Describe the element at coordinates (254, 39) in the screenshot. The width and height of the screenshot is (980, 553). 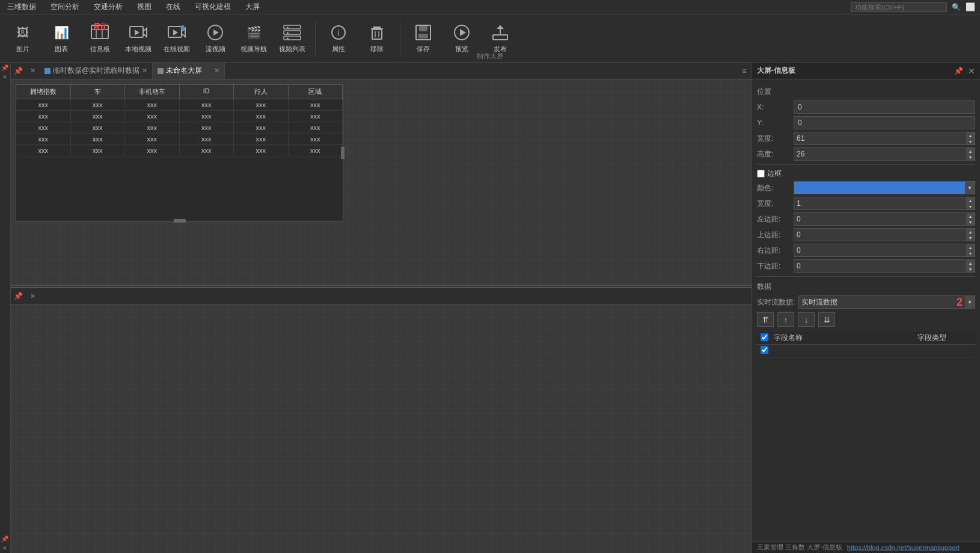
I see `toolbar-videonav: 🎬 视频导航` at that location.